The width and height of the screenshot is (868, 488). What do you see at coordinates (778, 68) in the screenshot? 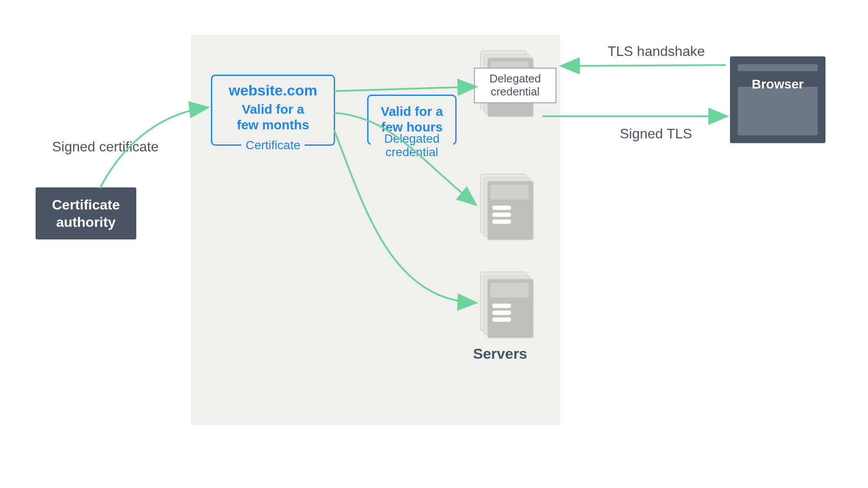
I see `browser-chrome-top` at bounding box center [778, 68].